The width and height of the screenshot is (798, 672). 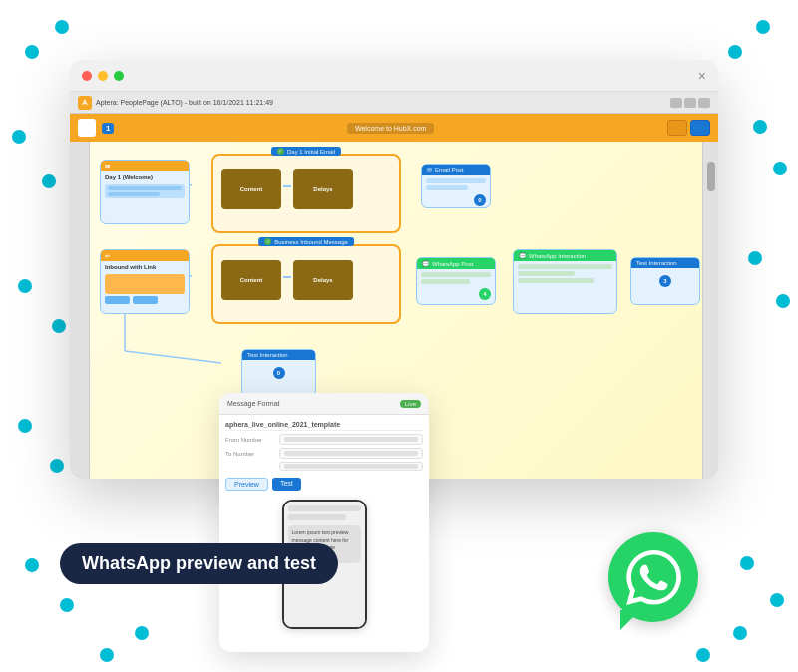 What do you see at coordinates (665, 281) in the screenshot?
I see `test-interaction-node-row2: Test Interaction 3` at bounding box center [665, 281].